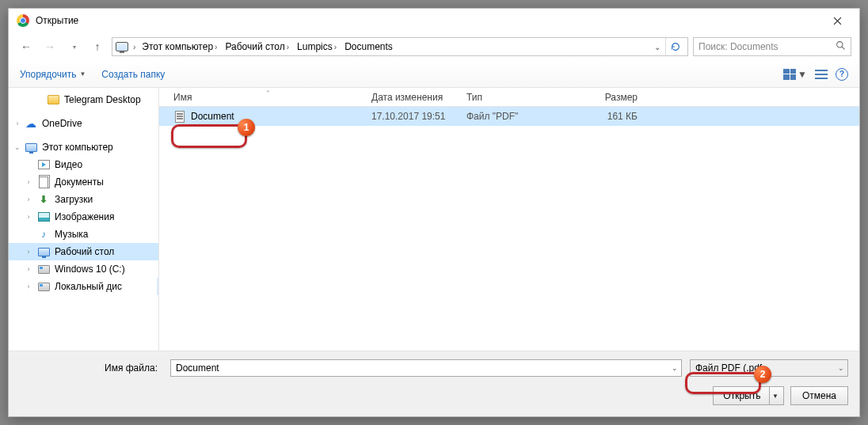  What do you see at coordinates (52, 74) in the screenshot?
I see `organize-menu: Упорядочить ▼` at bounding box center [52, 74].